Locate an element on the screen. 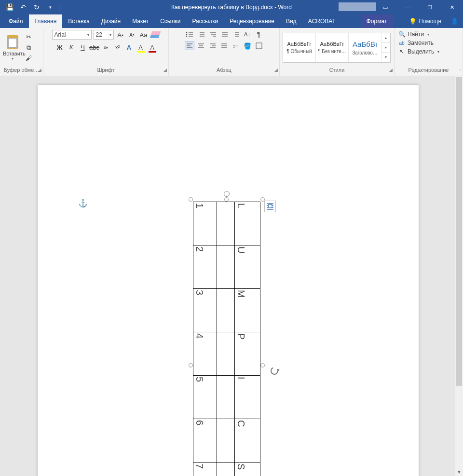 This screenshot has height=476, width=463. styles-gallery-scroll: ▴▾▾ is located at coordinates (386, 48).